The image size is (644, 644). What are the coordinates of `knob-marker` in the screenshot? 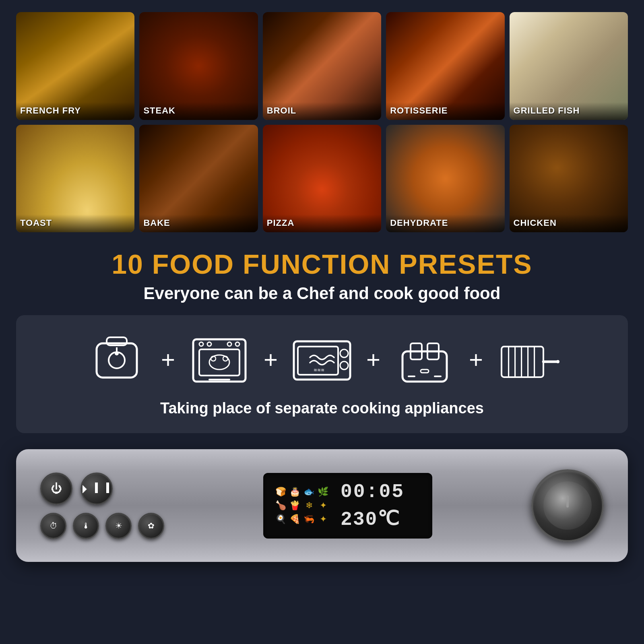 It's located at (568, 502).